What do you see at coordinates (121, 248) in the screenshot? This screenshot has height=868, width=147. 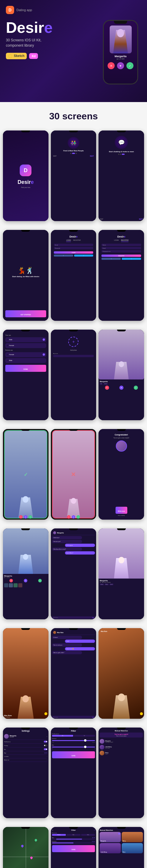 I see `email-field-2: Email` at bounding box center [121, 248].